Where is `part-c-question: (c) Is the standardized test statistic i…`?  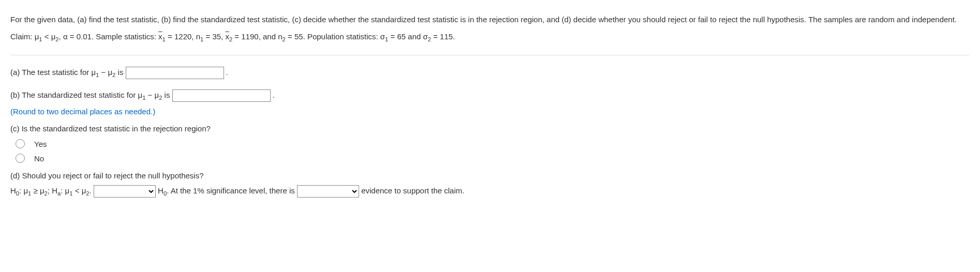
part-c-question: (c) Is the standardized test statistic i… is located at coordinates (490, 128).